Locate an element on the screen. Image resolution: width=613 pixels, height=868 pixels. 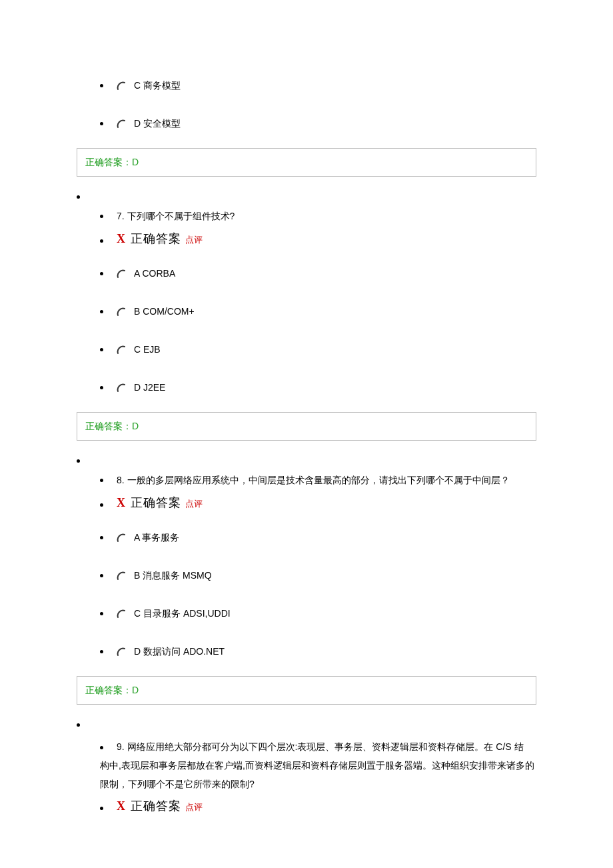
q9-text-line2: 构中,表现层和事务层都放在客户端,而资料逻辑层和资料存储层则置于服务器端。这种组… is located at coordinates (317, 765).